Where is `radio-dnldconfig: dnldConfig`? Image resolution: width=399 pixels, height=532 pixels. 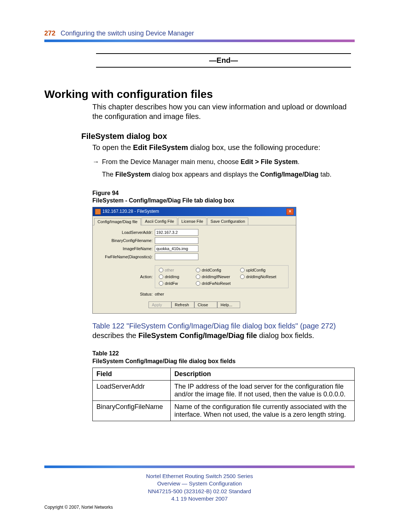 radio-dnldconfig: dnldConfig is located at coordinates (218, 270).